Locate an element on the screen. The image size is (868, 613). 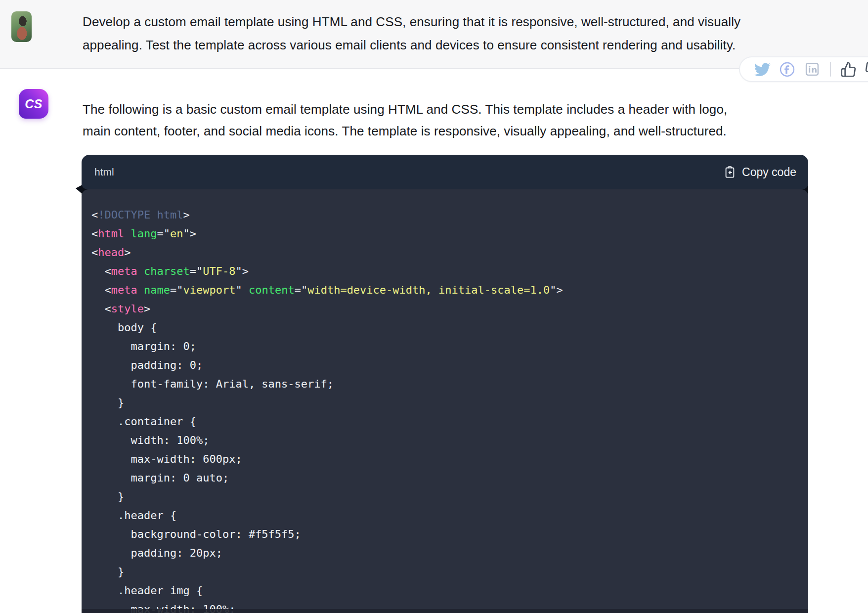
code-language-label: html is located at coordinates (104, 172).